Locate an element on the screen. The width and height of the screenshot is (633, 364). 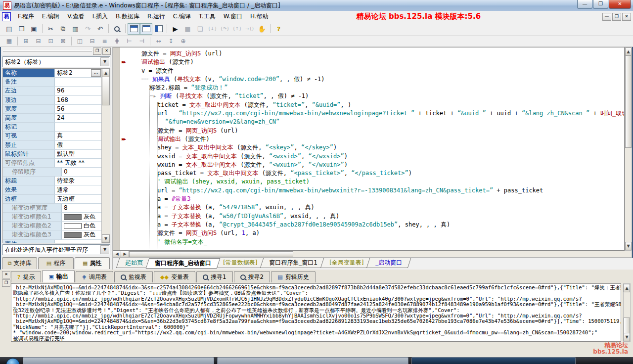
menu-item-0: F.程序 is located at coordinates (26, 17).